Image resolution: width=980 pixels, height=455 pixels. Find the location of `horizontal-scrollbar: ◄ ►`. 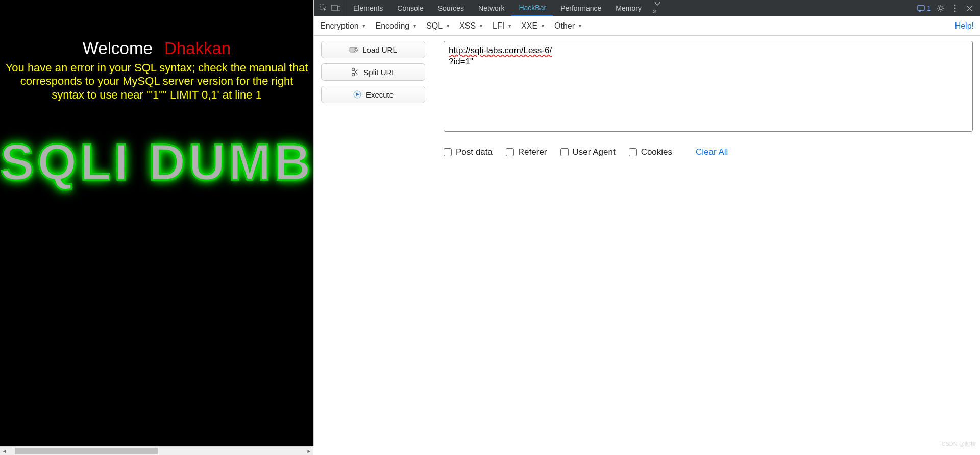

horizontal-scrollbar: ◄ ► is located at coordinates (157, 450).